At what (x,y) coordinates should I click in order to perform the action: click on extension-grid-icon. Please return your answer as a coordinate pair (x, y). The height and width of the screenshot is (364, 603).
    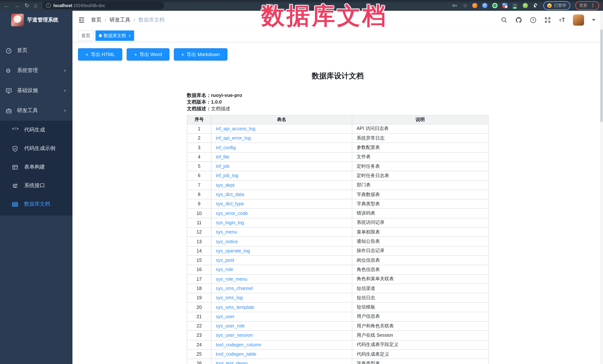
    Looking at the image, I should click on (505, 5).